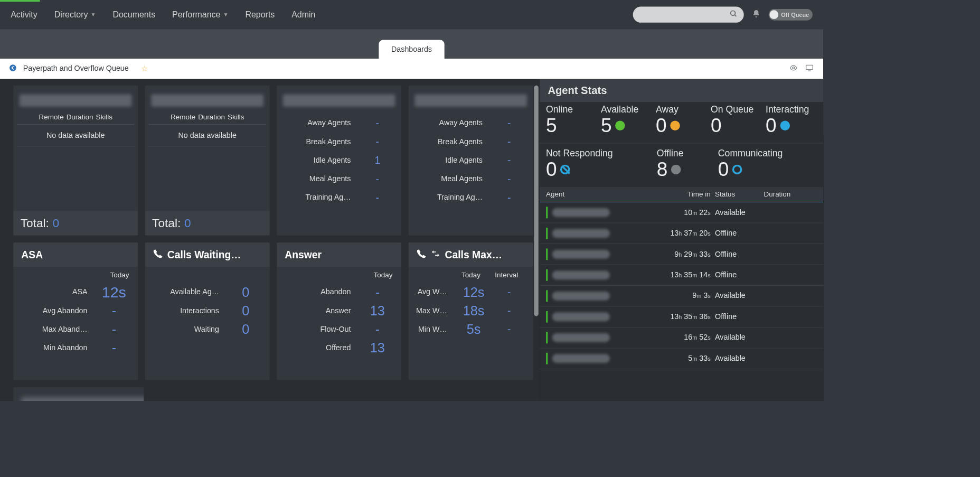 The width and height of the screenshot is (980, 477). I want to click on nav-reports: Reports, so click(260, 14).